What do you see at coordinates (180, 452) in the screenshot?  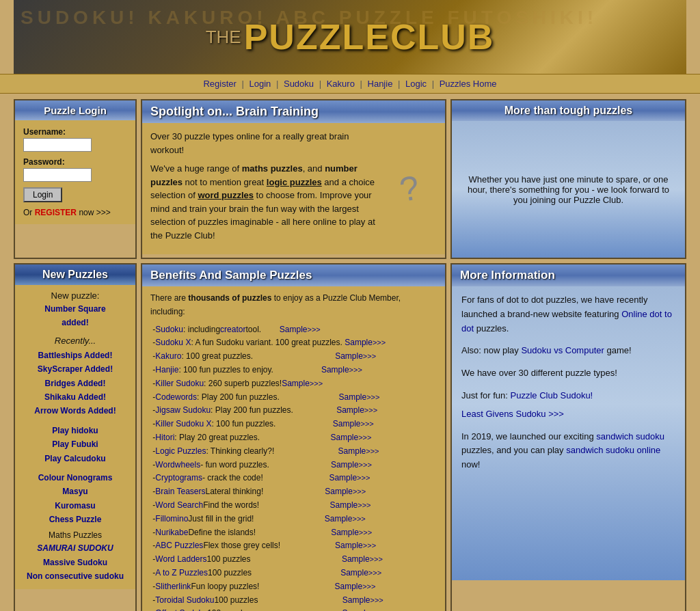 I see `logic-link: Logic Puzzles` at bounding box center [180, 452].